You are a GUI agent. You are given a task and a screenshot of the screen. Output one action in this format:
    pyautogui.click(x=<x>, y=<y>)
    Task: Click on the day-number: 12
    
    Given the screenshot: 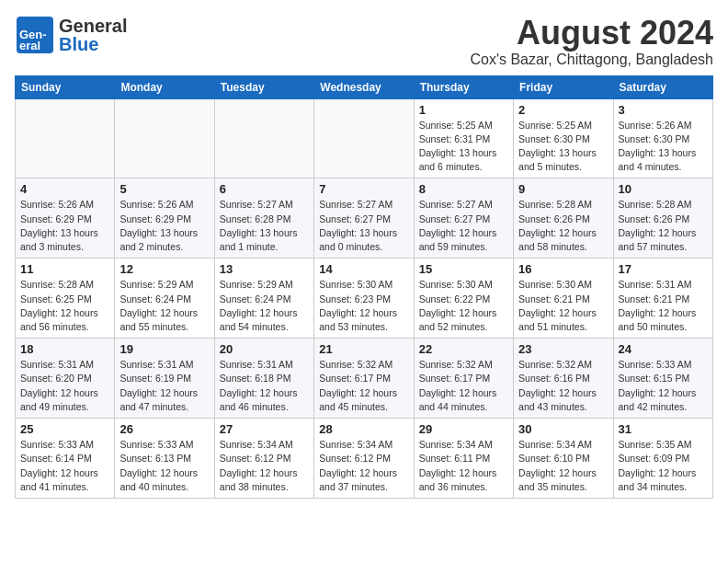 What is the action you would take?
    pyautogui.click(x=164, y=269)
    